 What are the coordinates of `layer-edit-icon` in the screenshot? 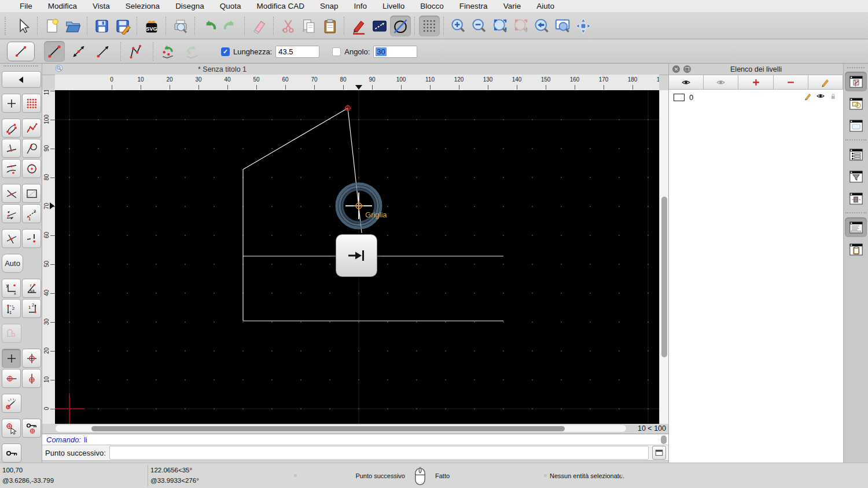 It's located at (808, 97).